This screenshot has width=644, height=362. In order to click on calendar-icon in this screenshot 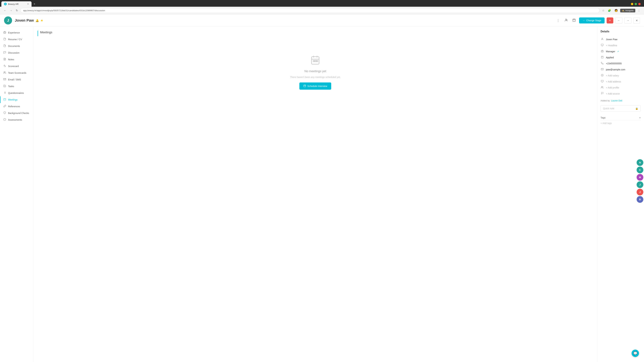, I will do `click(574, 20)`.